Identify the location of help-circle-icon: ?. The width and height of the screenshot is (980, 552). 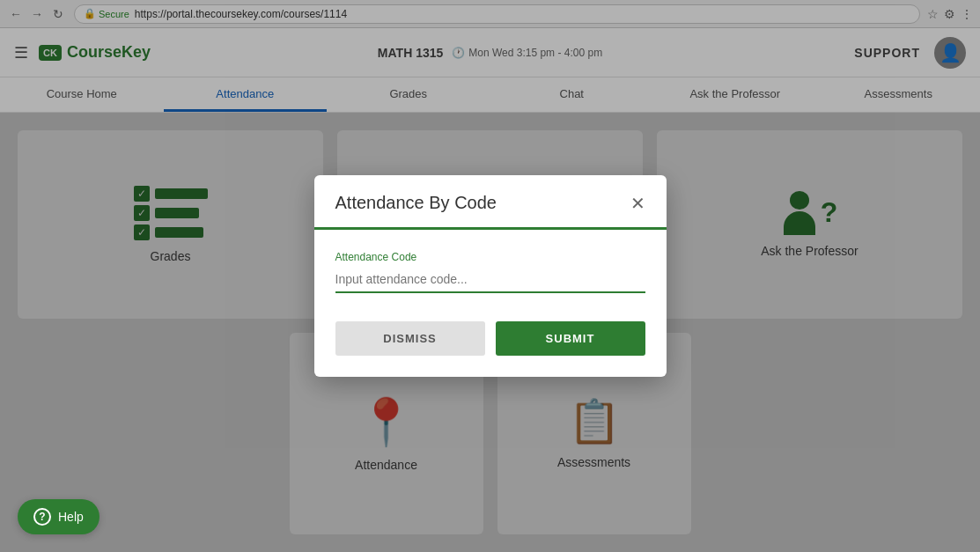
(42, 517).